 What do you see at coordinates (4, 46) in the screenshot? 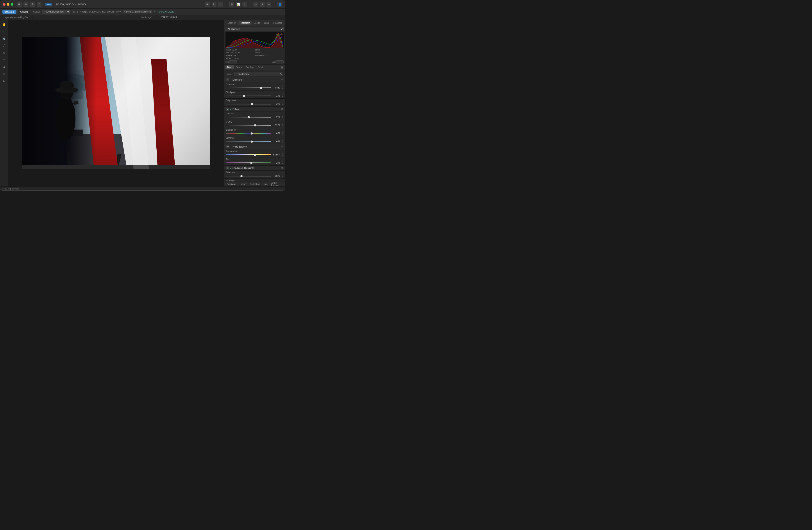
I see `brush-tool: ╱` at bounding box center [4, 46].